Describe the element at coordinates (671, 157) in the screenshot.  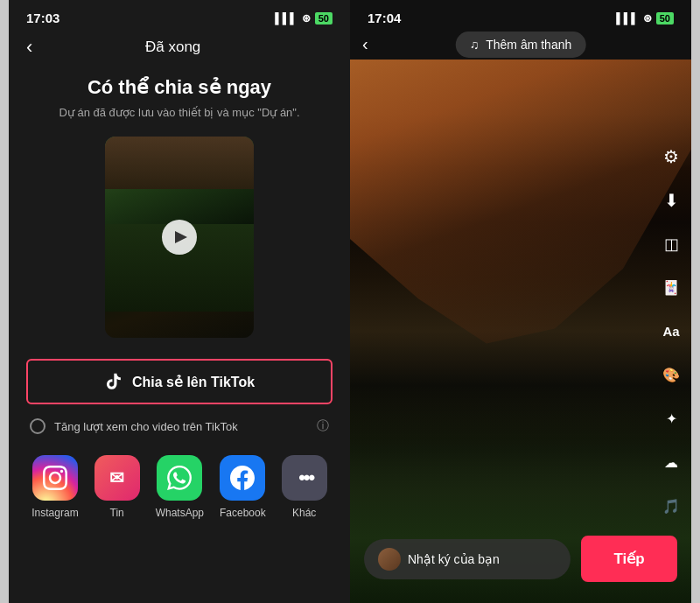
I see `settings-icon: ⚙` at that location.